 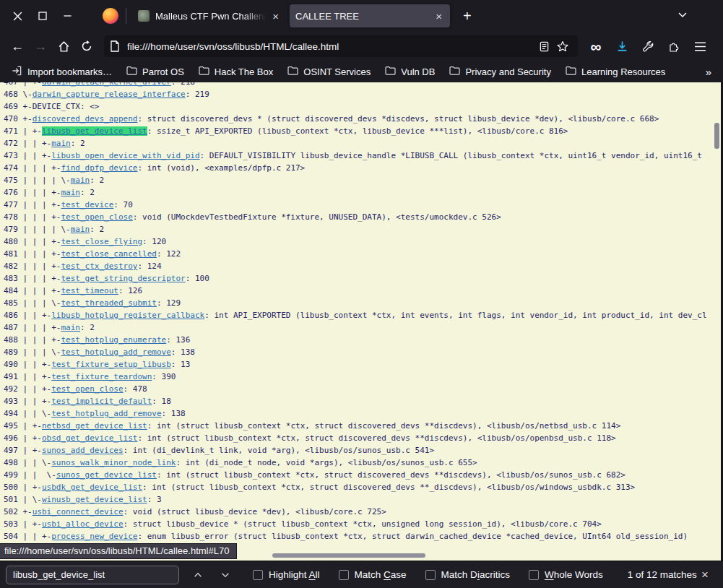 I want to click on function-link-highlighted: libusb_get_device_list, so click(x=95, y=131).